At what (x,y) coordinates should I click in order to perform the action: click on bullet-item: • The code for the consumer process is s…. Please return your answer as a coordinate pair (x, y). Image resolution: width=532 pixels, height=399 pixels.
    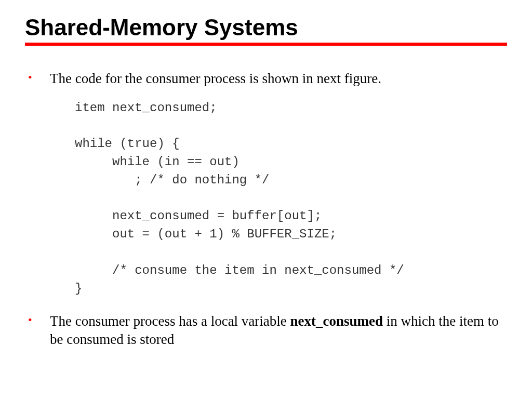
    Looking at the image, I should click on (266, 79).